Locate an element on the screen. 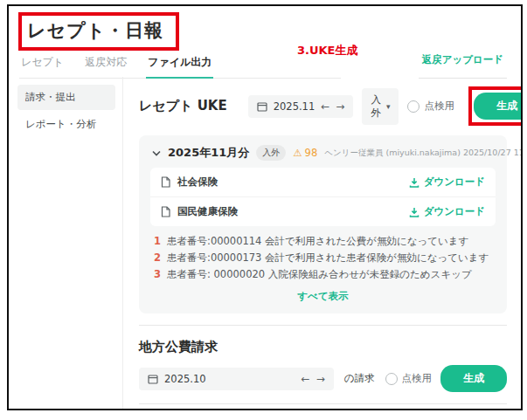 The height and width of the screenshot is (420, 527). result-user: ヘンリー従業員 (miyuki.nakajima) is located at coordinates (392, 152).